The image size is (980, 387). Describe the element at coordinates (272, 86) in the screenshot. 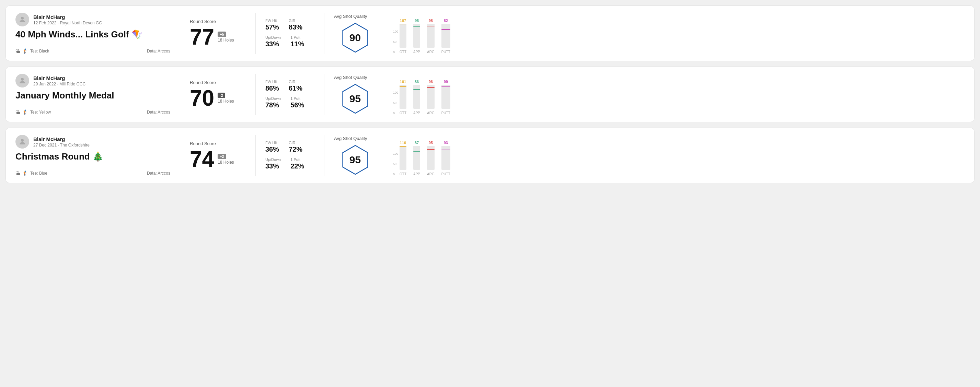

I see `fw-hit-stat: FW Hit 86%` at that location.